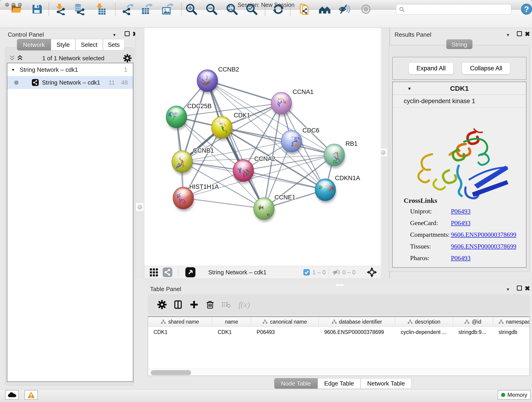 This screenshot has width=532, height=402. What do you see at coordinates (20, 58) in the screenshot?
I see `collapse-all-networks-icon` at bounding box center [20, 58].